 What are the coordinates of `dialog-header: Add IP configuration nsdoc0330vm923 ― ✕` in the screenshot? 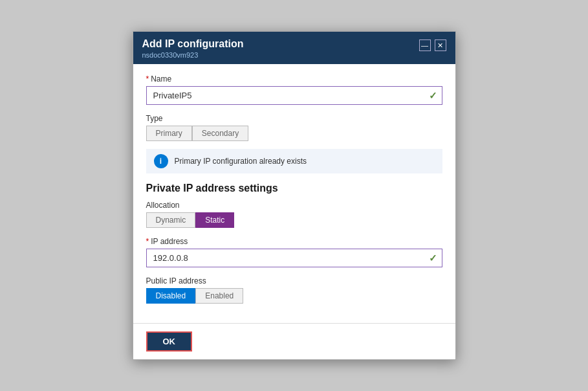 It's located at (294, 48).